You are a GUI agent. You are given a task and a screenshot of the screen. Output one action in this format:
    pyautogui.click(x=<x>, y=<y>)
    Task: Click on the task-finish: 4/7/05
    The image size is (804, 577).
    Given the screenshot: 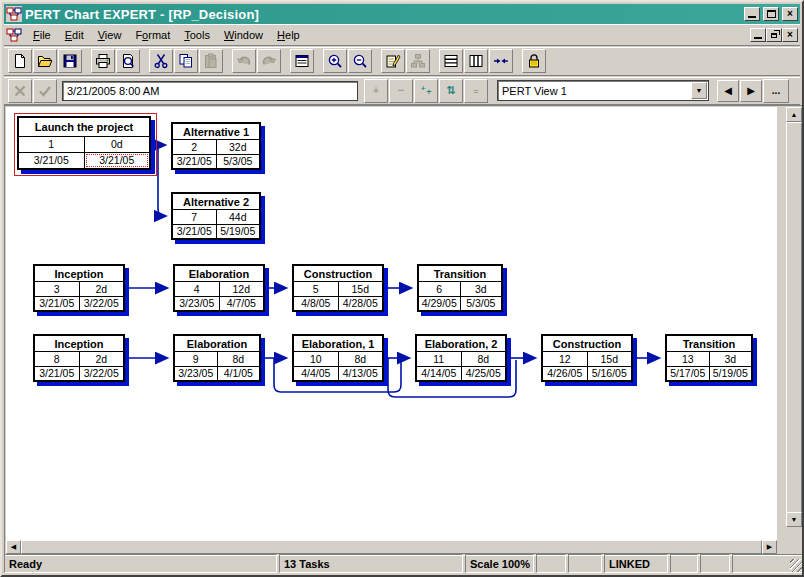 What is the action you would take?
    pyautogui.click(x=242, y=304)
    